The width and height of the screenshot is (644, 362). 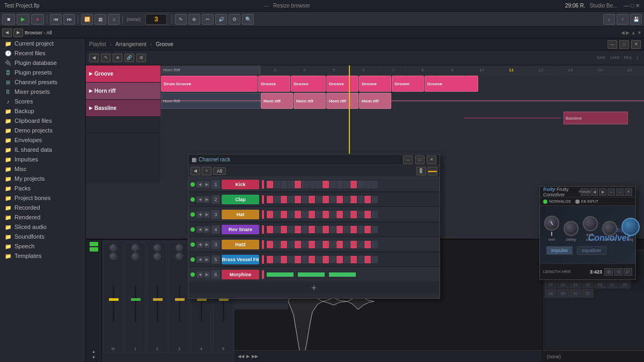 I want to click on tool9: 💾, so click(x=636, y=19).